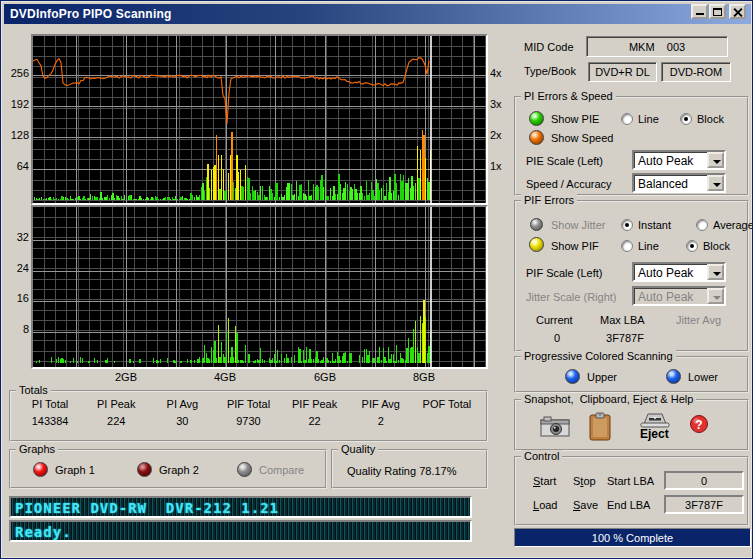 The height and width of the screenshot is (559, 753). Describe the element at coordinates (700, 12) in the screenshot. I see `minimize-button` at that location.